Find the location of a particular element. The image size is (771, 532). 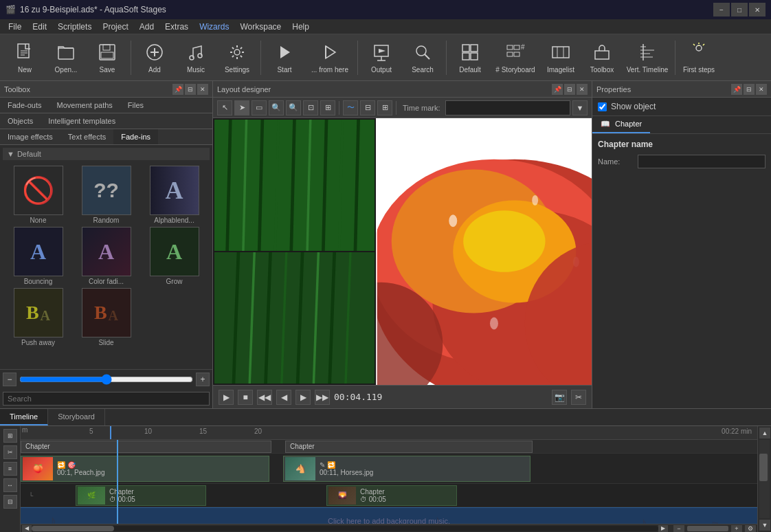

ld-expand-btn: ⊞ is located at coordinates (385, 108).